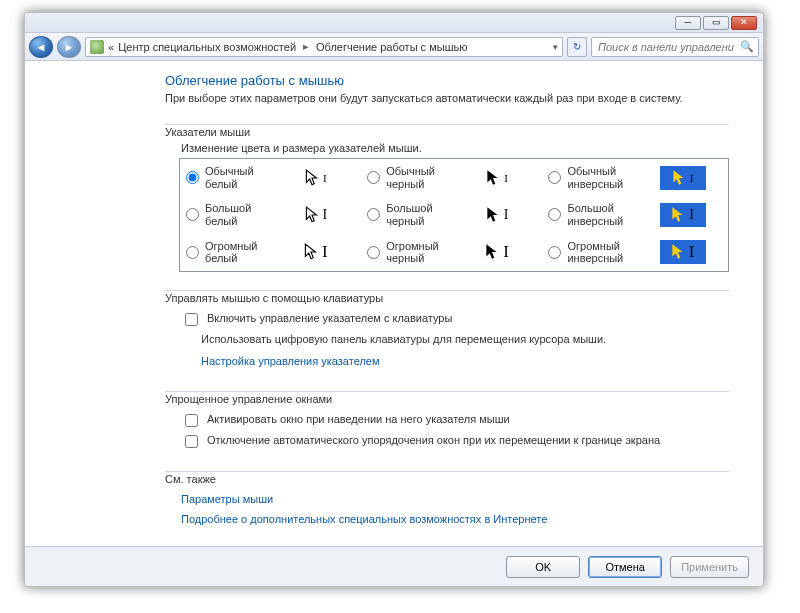 This screenshot has width=800, height=613. What do you see at coordinates (306, 46) in the screenshot?
I see `breadcrumb-sep: ▸` at bounding box center [306, 46].